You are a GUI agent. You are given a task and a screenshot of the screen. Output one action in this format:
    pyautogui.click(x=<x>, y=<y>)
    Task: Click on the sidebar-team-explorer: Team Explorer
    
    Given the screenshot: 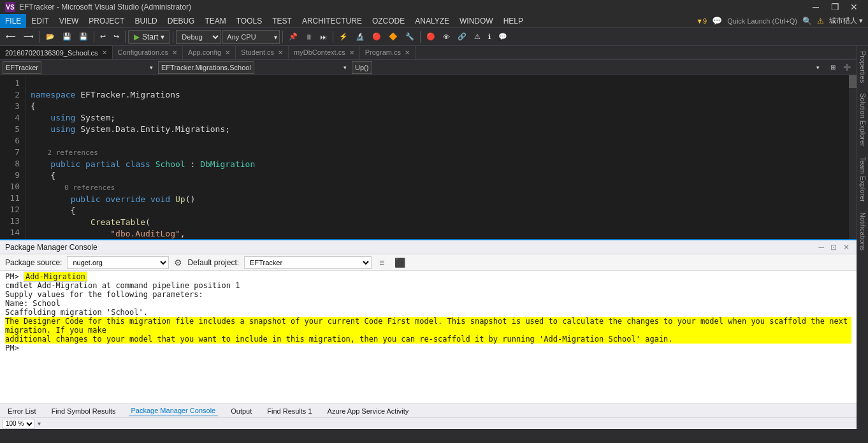 What is the action you would take?
    pyautogui.click(x=863, y=180)
    